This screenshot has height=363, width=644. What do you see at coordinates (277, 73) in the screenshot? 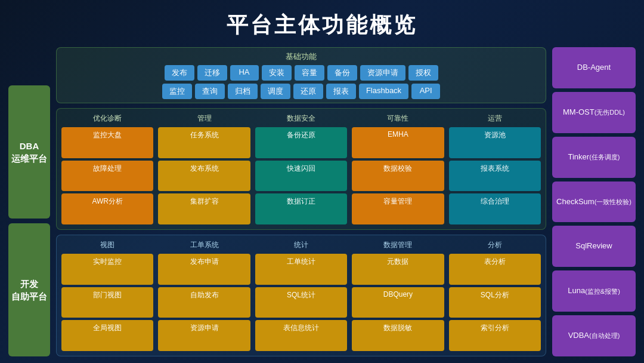
I see `func-btn-anzhuang: 安装` at bounding box center [277, 73].